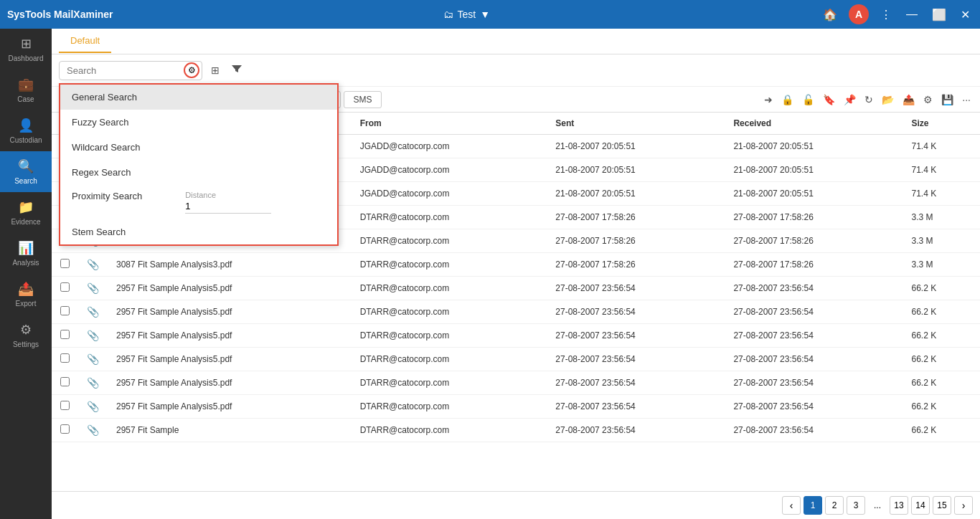 Image resolution: width=980 pixels, height=519 pixels. I want to click on row-filename: 2957 Fit Sample Analysis5.pdf, so click(230, 313).